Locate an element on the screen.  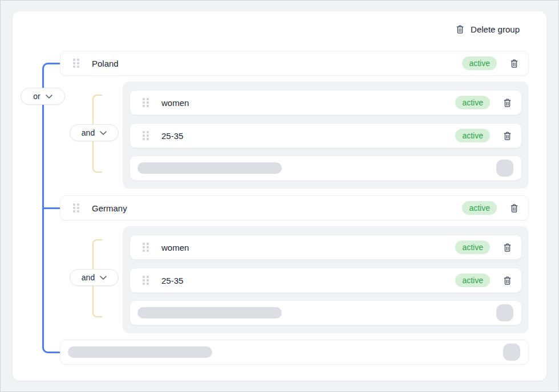
group-label: Poland is located at coordinates (105, 64).